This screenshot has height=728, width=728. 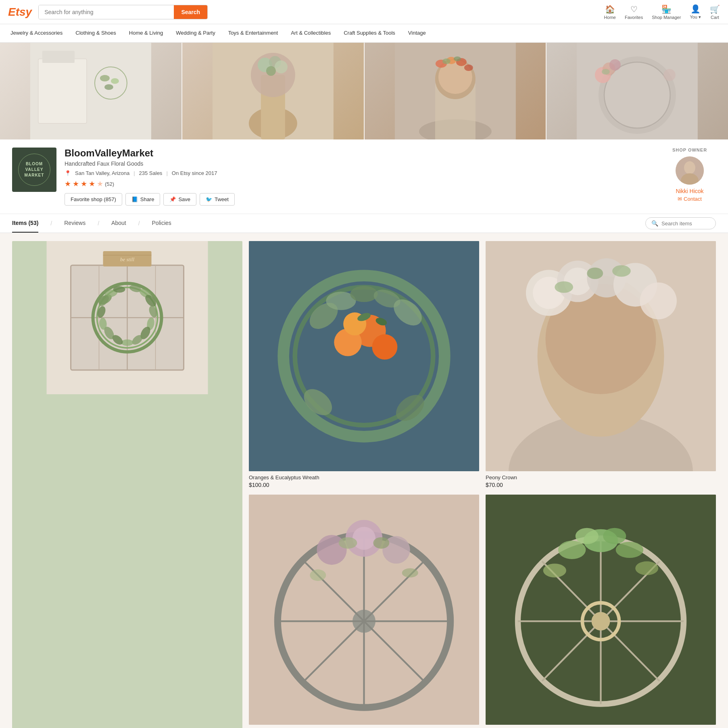 I want to click on pin-icon: 📍, so click(x=68, y=173).